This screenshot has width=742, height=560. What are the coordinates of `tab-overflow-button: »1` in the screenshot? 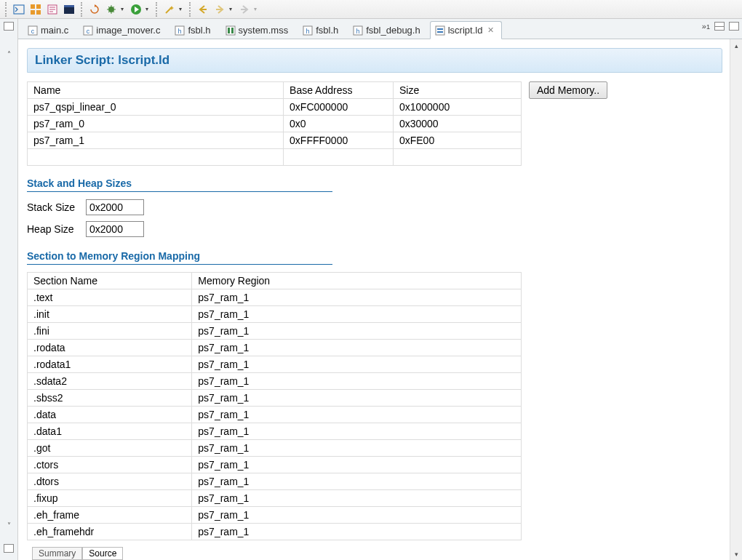 It's located at (706, 26).